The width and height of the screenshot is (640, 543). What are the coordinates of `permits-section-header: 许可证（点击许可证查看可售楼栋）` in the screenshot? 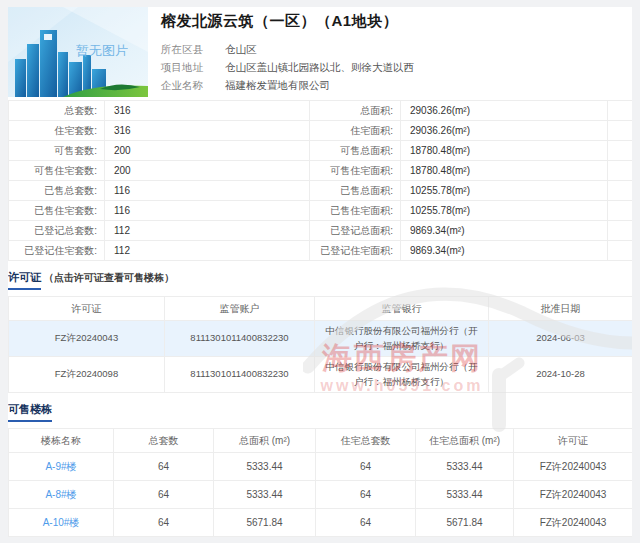 It's located at (320, 280).